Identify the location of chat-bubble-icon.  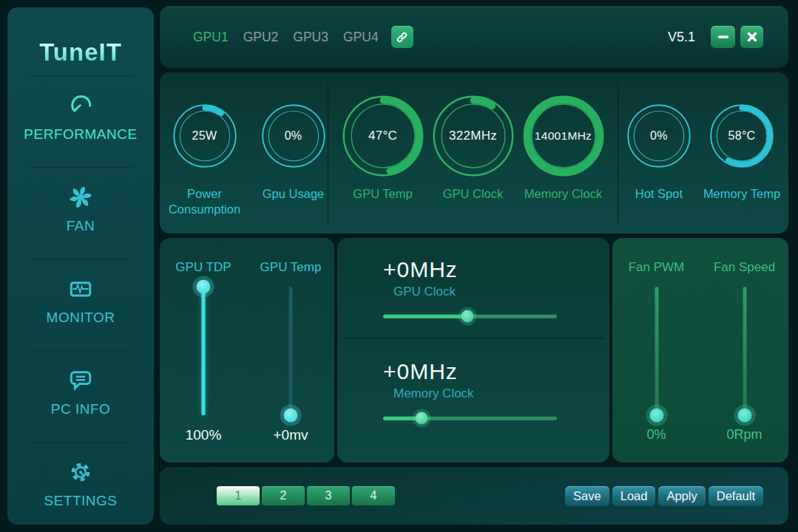
(81, 381).